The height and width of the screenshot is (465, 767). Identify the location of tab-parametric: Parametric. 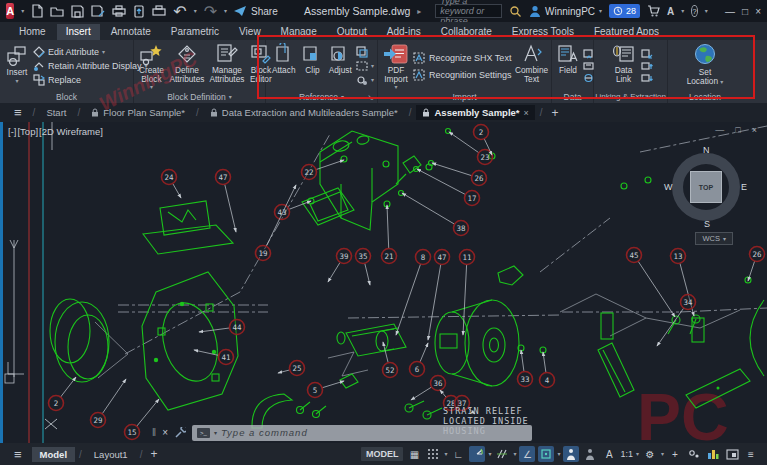
(195, 32).